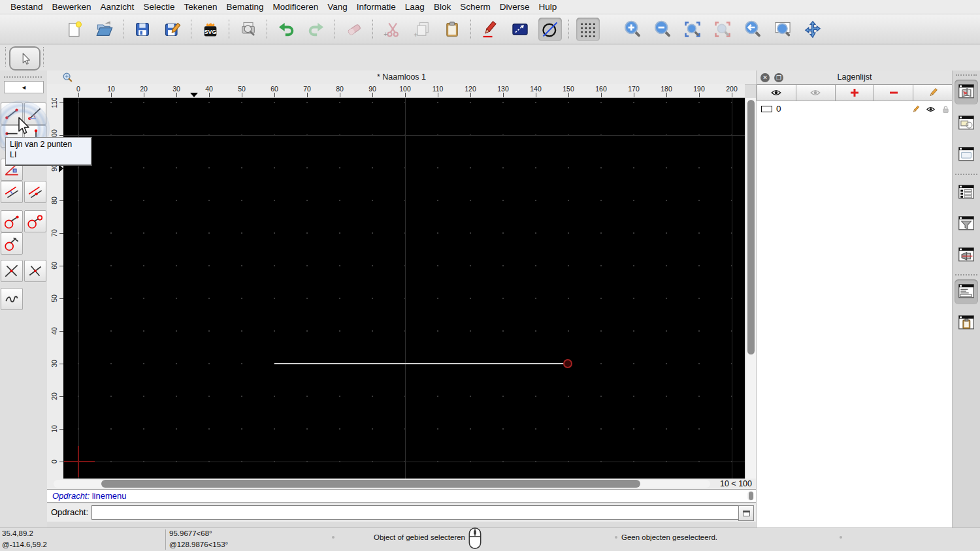 This screenshot has height=551, width=980. What do you see at coordinates (490, 29) in the screenshot?
I see `pen-settings-button` at bounding box center [490, 29].